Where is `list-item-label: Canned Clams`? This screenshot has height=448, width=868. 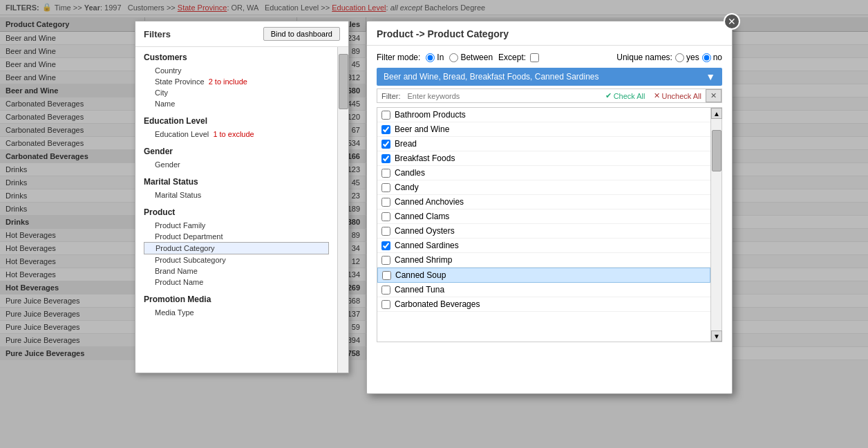
list-item-label: Canned Clams is located at coordinates (422, 216).